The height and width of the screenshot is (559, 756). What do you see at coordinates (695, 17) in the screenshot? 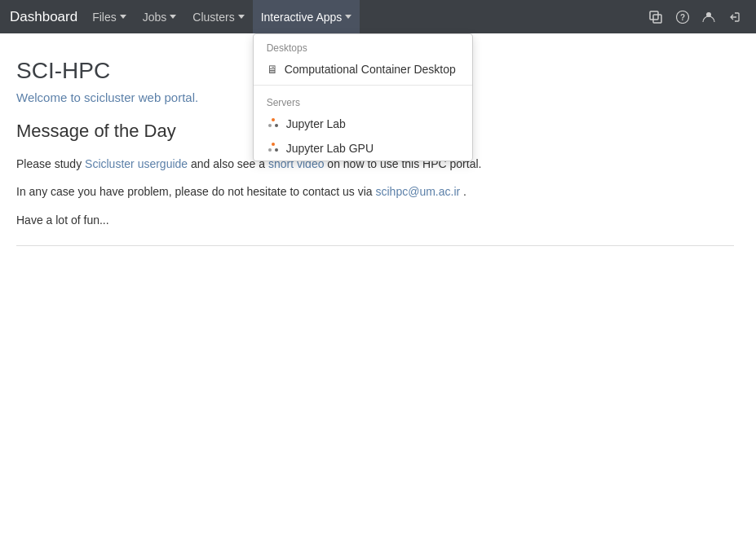
I see `navbar-right: ?` at bounding box center [695, 17].